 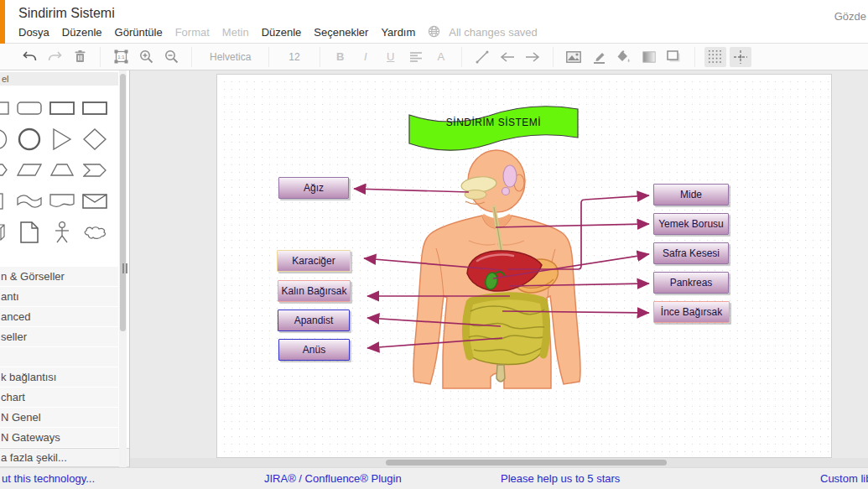 I want to click on align-button, so click(x=416, y=57).